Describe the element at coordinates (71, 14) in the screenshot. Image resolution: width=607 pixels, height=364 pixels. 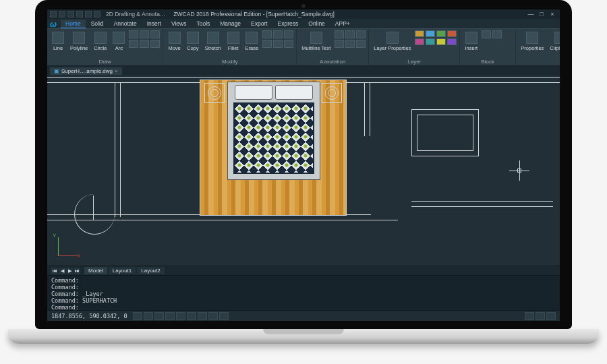
I see `qat-save-icon` at that location.